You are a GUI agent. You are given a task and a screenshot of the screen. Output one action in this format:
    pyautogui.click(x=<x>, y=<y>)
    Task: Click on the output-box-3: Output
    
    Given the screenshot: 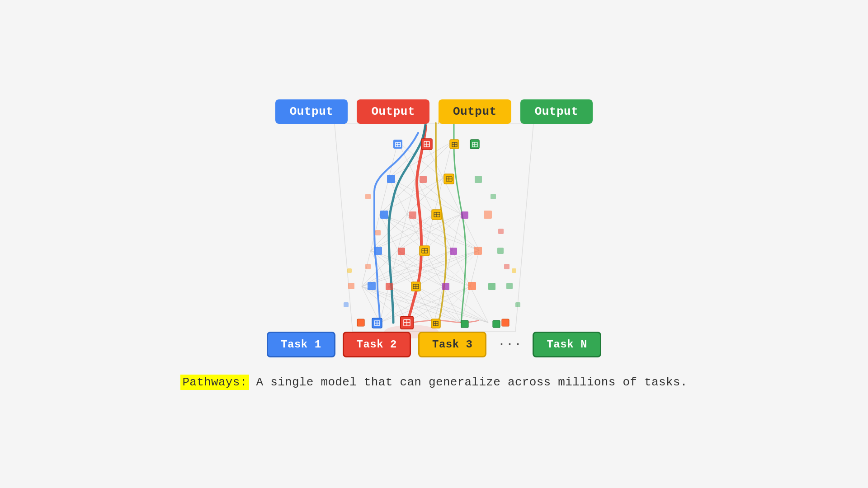 What is the action you would take?
    pyautogui.click(x=475, y=112)
    